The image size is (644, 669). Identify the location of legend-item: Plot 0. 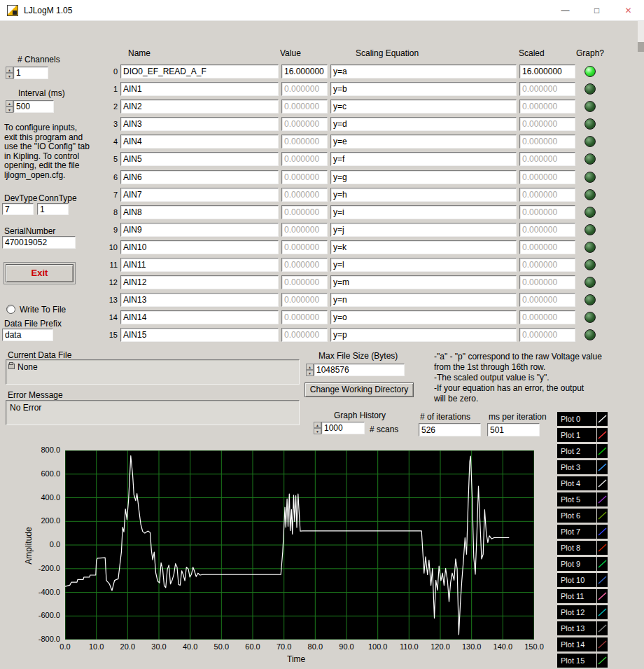
(582, 419).